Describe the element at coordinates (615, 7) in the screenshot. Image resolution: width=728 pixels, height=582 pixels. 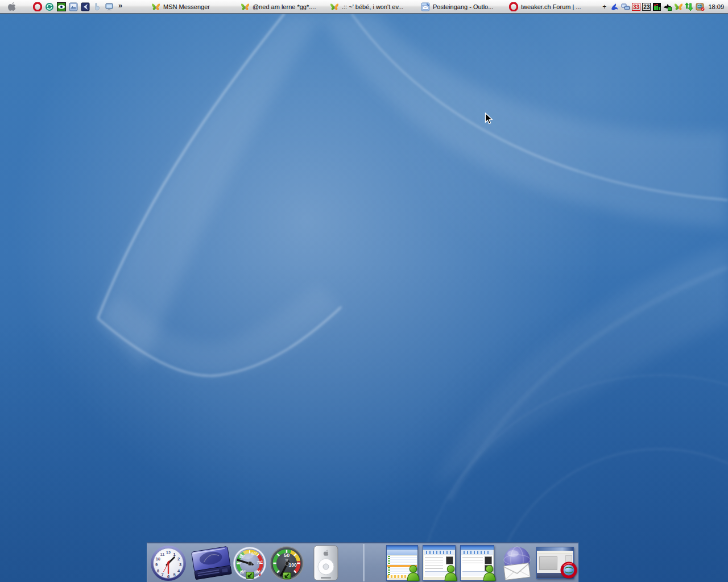
I see `blue-bird-tray-icon` at that location.